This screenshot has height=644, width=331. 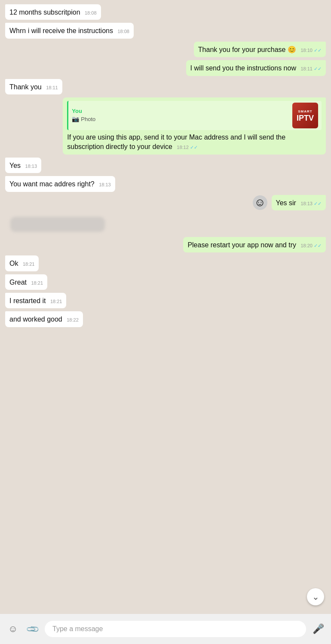 What do you see at coordinates (18, 283) in the screenshot?
I see `message-text: Great` at bounding box center [18, 283].